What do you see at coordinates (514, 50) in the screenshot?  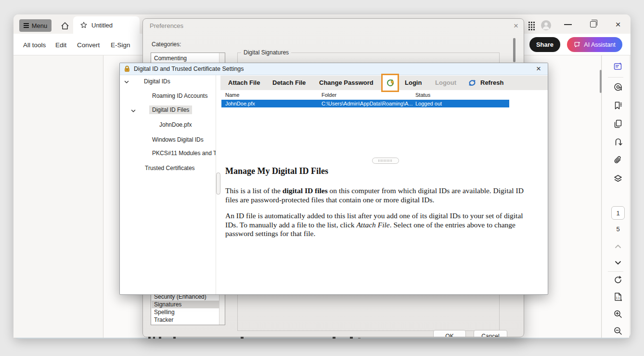 I see `preferences-scrollbar` at bounding box center [514, 50].